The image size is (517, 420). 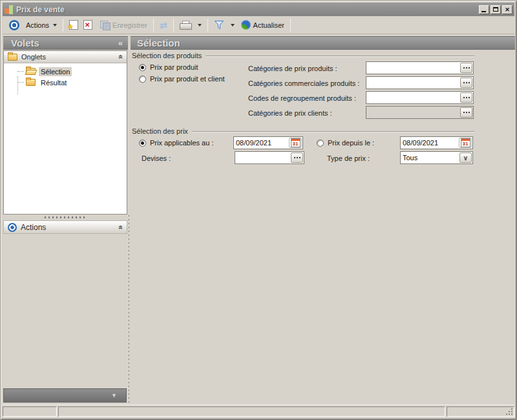 I want to click on tree-item-resultat: Résultat, so click(x=65, y=83).